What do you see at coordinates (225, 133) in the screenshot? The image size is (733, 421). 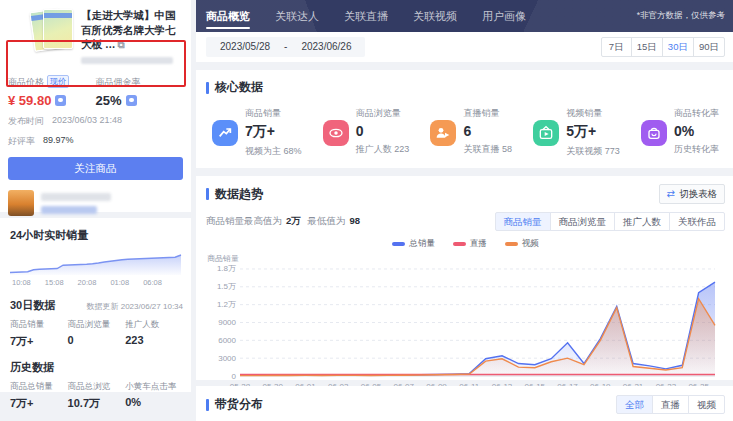 I see `trend-icon` at bounding box center [225, 133].